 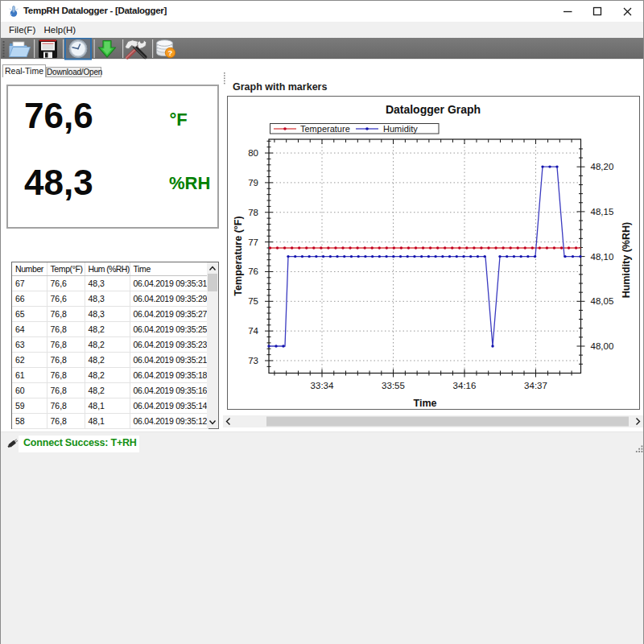 I want to click on svg-text: 48,10, so click(x=602, y=257).